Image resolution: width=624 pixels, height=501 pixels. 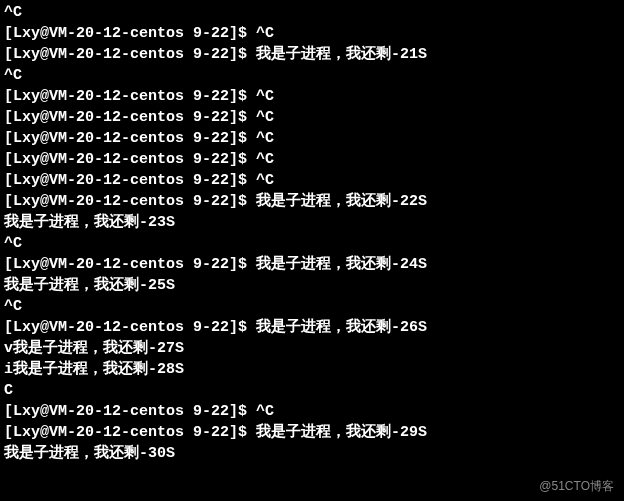 What do you see at coordinates (312, 286) in the screenshot?
I see `terminal-line: 我是子进程，我还剩-25S` at bounding box center [312, 286].